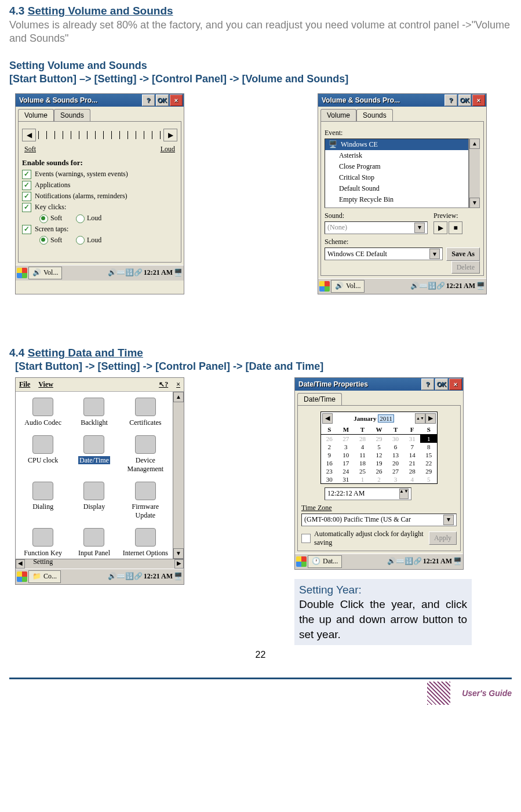 The image size is (521, 812). I want to click on event-scrollbar: ▲▼, so click(474, 173).